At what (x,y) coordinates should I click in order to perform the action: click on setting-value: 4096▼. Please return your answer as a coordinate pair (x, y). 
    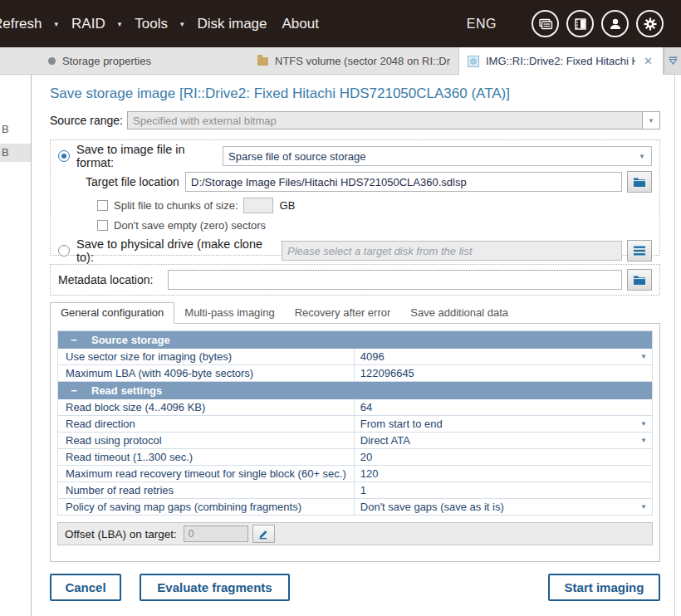
    Looking at the image, I should click on (503, 357).